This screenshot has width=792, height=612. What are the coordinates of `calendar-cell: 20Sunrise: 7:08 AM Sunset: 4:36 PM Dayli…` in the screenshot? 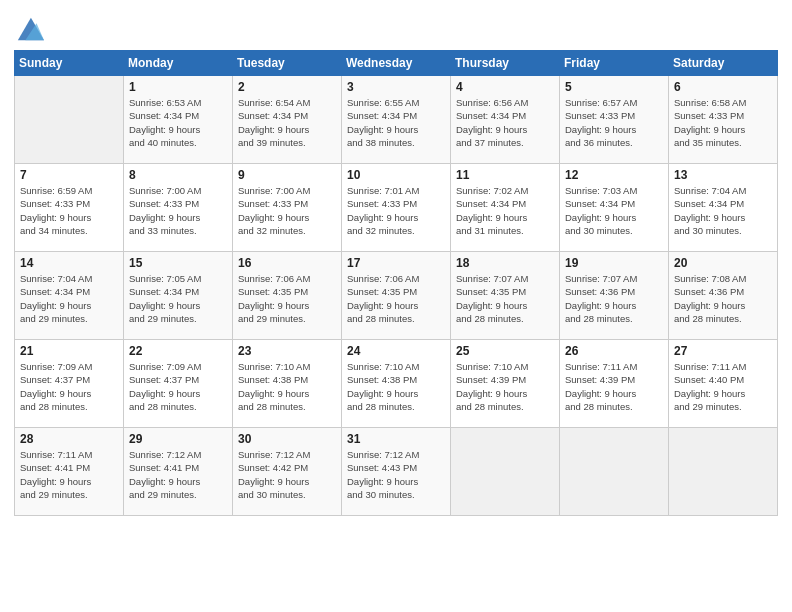 It's located at (724, 296).